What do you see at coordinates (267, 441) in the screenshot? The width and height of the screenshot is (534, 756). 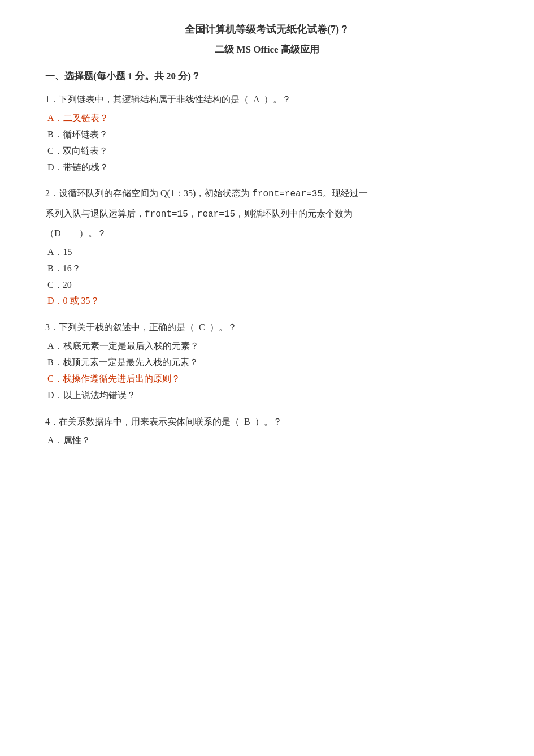 I see `question-4-optionA: A．属性？` at bounding box center [267, 441].